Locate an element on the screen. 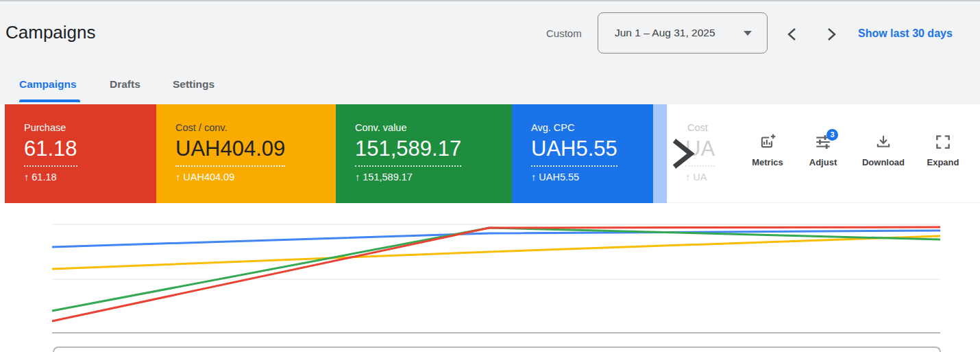 The image size is (980, 352). download-button: Download is located at coordinates (883, 154).